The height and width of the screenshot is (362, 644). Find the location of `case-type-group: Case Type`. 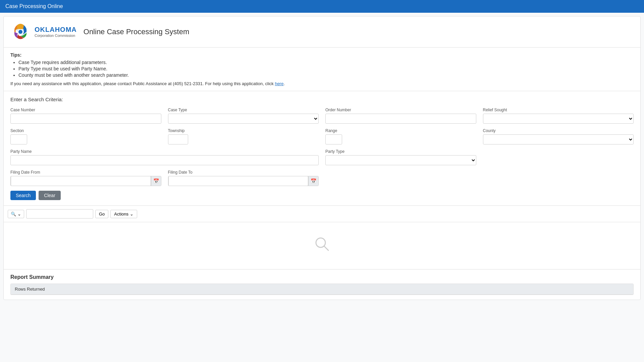

case-type-group: Case Type is located at coordinates (244, 116).